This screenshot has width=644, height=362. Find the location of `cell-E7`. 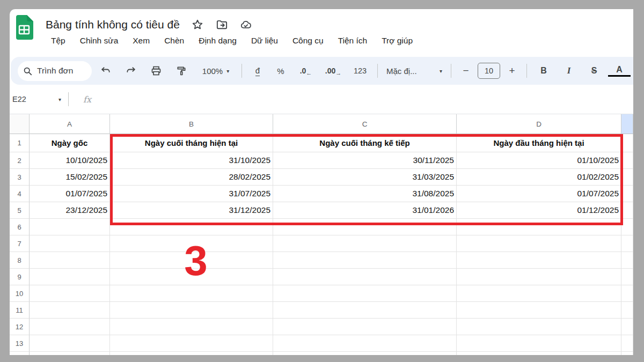

cell-E7 is located at coordinates (627, 243).